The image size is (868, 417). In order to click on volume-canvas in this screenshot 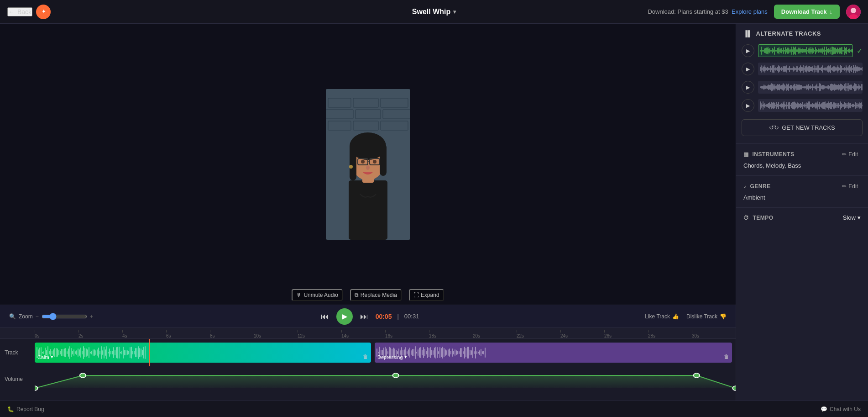, I will do `click(385, 379)`.